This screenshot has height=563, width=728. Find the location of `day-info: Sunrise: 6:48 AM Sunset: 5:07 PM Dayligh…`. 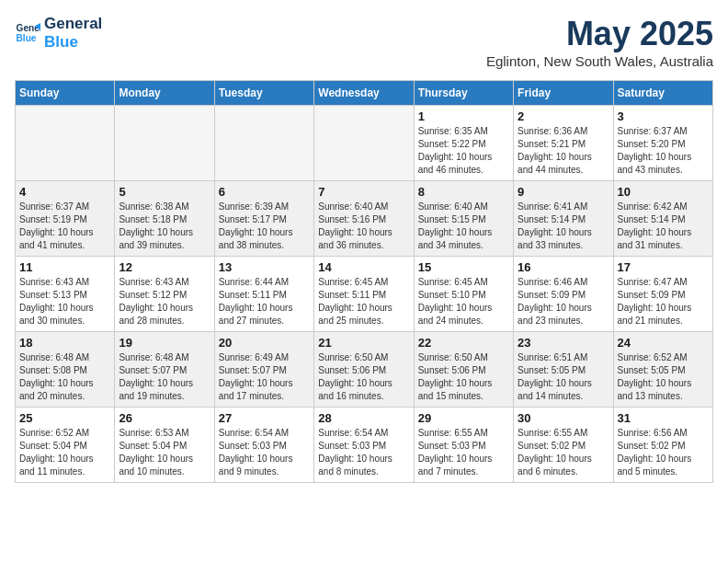

day-info: Sunrise: 6:48 AM Sunset: 5:07 PM Dayligh… is located at coordinates (164, 377).